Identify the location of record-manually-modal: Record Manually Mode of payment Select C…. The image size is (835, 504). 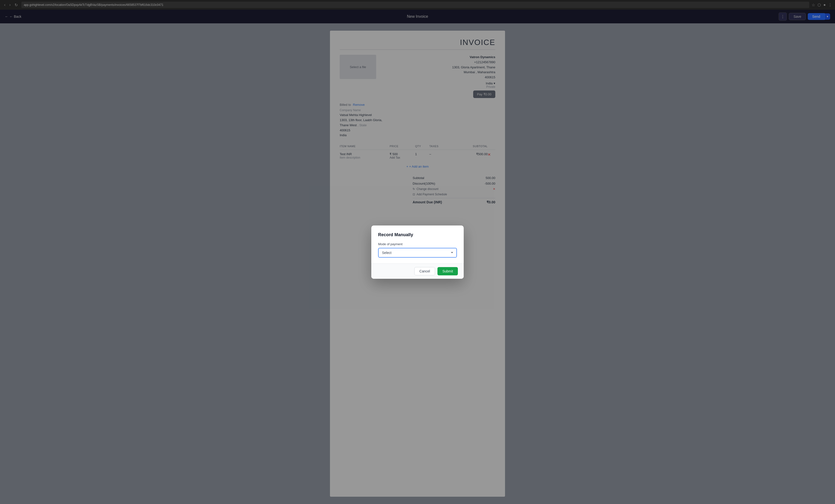
(418, 252).